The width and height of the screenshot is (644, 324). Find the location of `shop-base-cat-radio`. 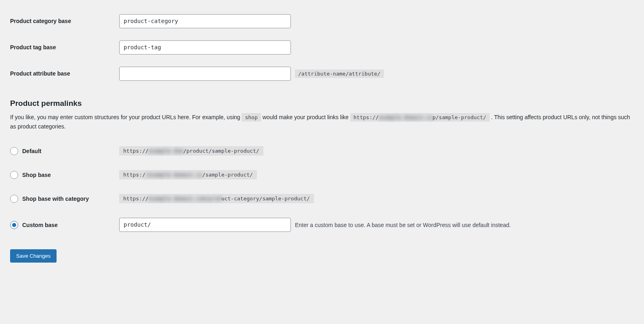

shop-base-cat-radio is located at coordinates (14, 199).